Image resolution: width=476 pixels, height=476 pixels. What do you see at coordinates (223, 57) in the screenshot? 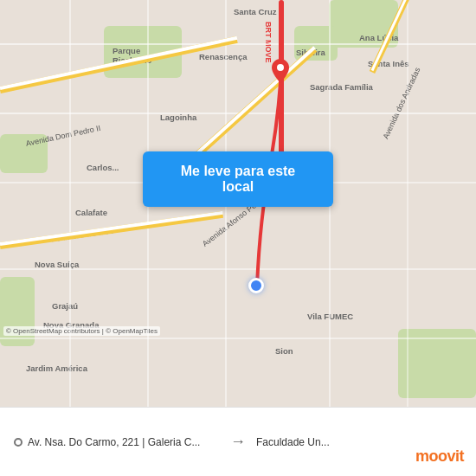
I see `label-renascenca: Renascença` at bounding box center [223, 57].